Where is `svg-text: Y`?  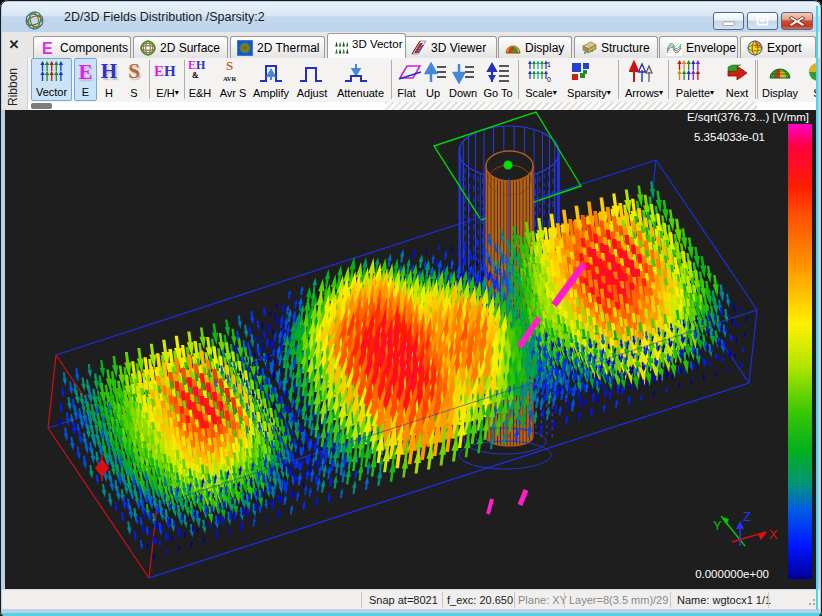
svg-text: Y is located at coordinates (718, 526).